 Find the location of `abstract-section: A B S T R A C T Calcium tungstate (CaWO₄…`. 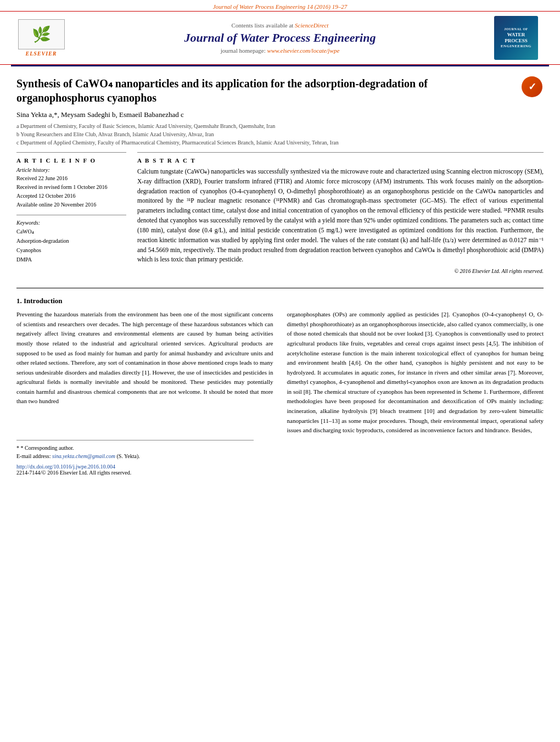

abstract-section: A B S T R A C T Calcium tungstate (CaWO₄… is located at coordinates (340, 213).